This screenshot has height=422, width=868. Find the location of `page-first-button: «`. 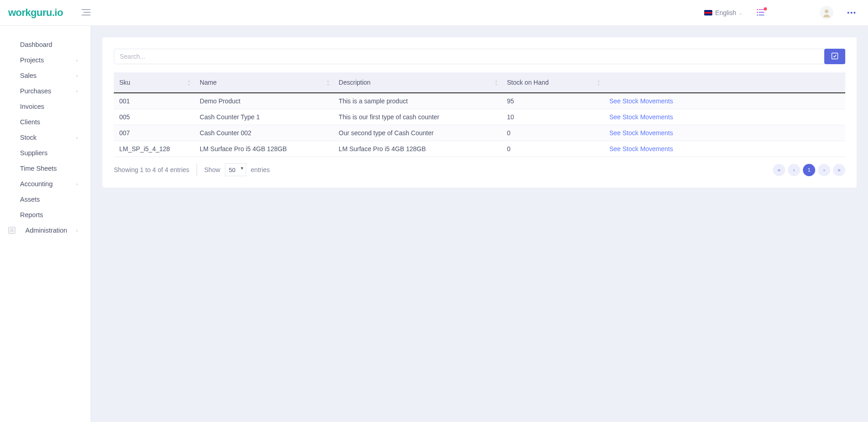

page-first-button: « is located at coordinates (779, 170).